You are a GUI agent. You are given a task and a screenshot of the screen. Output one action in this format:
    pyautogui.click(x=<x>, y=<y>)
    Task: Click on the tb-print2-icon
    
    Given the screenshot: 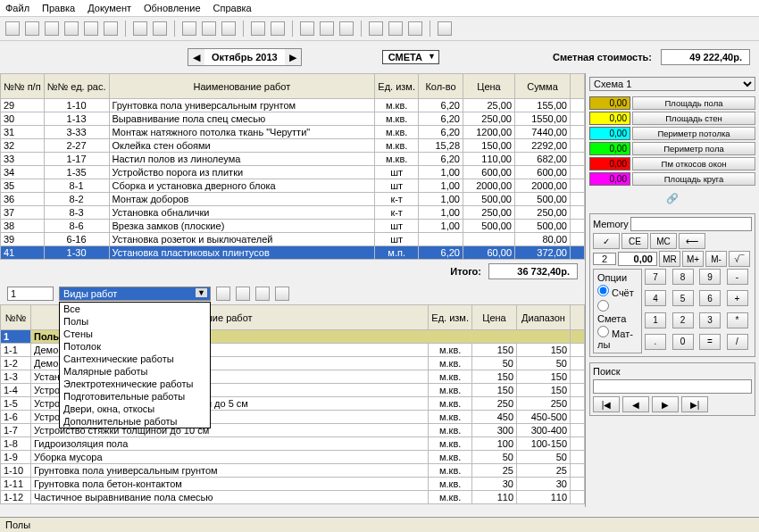 What is the action you would take?
    pyautogui.click(x=111, y=29)
    